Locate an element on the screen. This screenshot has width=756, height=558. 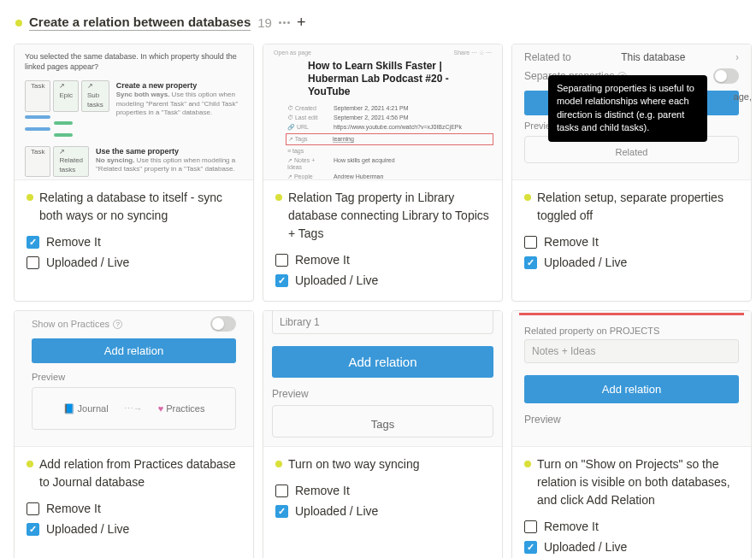
card: Open as page Share ⋯ ☆ ⋯ How to Learn Sk… is located at coordinates (383, 173).